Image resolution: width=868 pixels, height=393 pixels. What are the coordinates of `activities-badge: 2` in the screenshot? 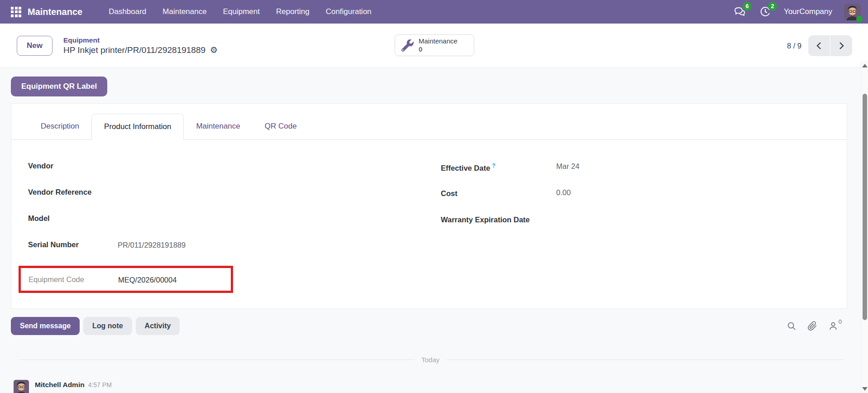 It's located at (773, 6).